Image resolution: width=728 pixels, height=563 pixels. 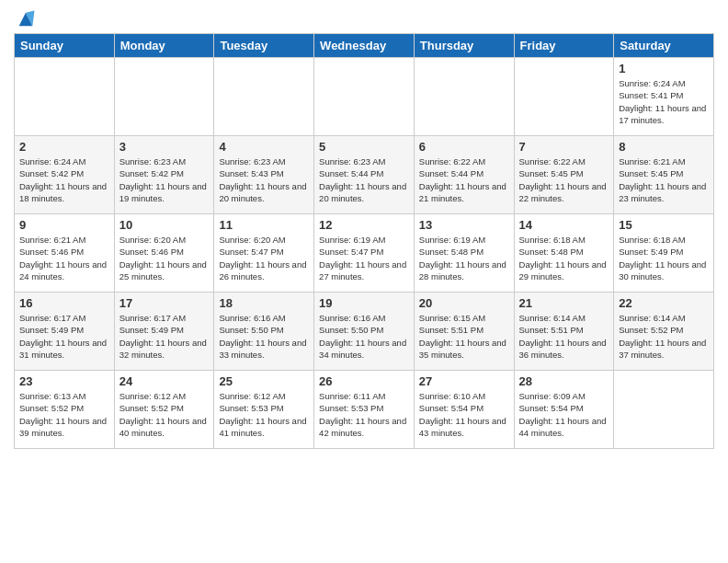 What do you see at coordinates (464, 180) in the screenshot?
I see `day-info: Sunrise: 6:22 AM Sunset: 5:44 PM Dayligh…` at bounding box center [464, 180].